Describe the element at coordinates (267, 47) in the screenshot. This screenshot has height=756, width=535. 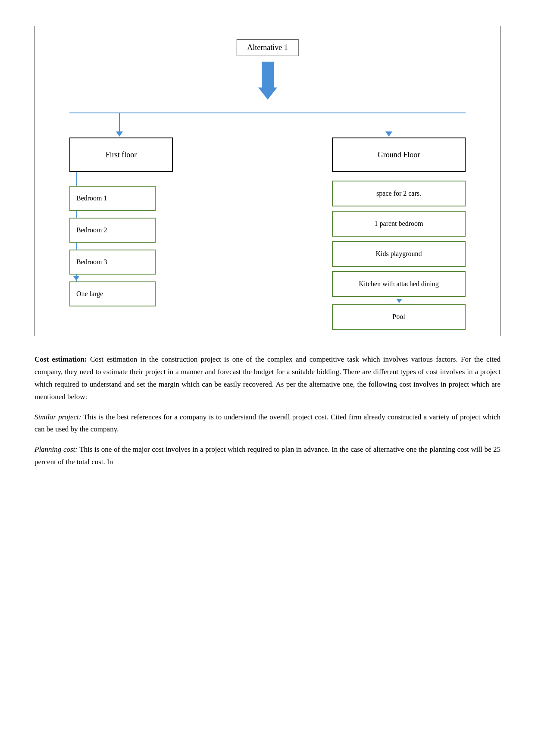
I see `alternative-1-box: Alternative 1` at that location.